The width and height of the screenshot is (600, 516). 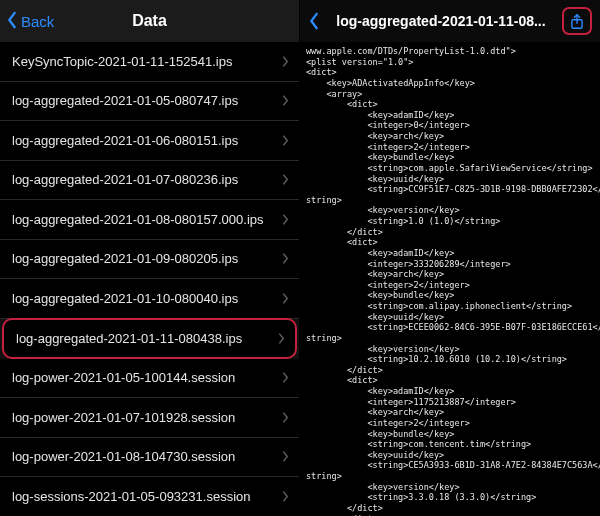 What do you see at coordinates (144, 496) in the screenshot?
I see `file-row-label: log-sessions-2021-01-05-093231.session` at bounding box center [144, 496].